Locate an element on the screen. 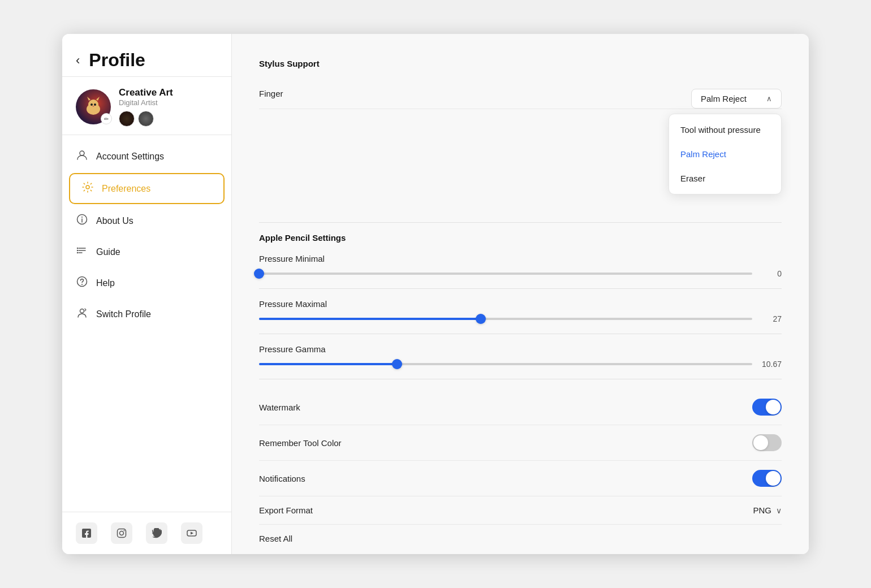 The image size is (871, 588). finger-dropdown-selected: Palm Reject is located at coordinates (724, 98).